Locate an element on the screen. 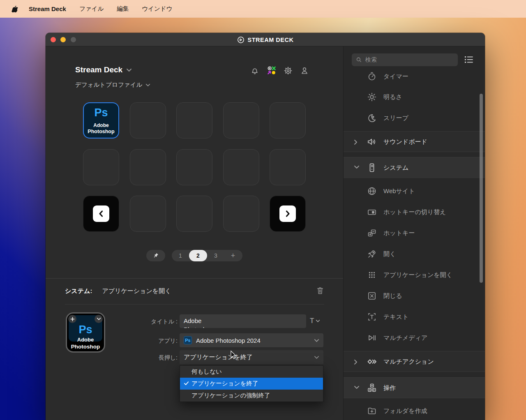 This screenshot has width=526, height=420. sidebar-item-sleep: スリープ is located at coordinates (414, 118).